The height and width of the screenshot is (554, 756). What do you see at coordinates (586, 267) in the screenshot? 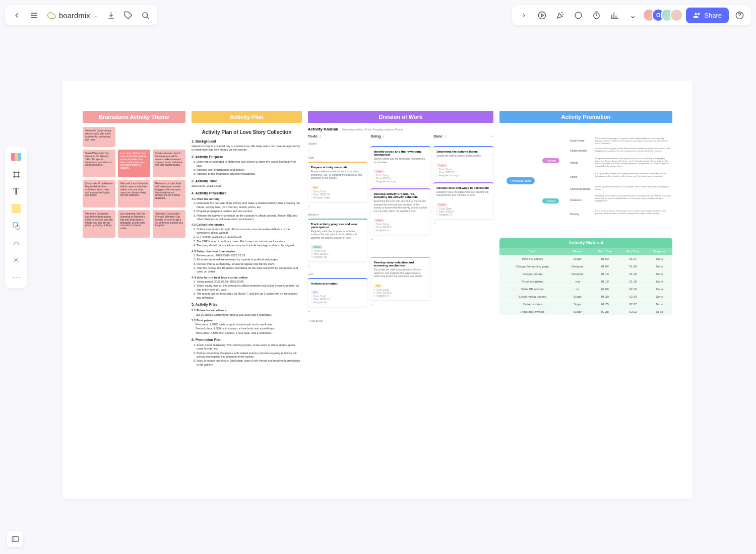
I see `table-row: Design the landing pageDesigner01.0401.0…` at bounding box center [586, 267].